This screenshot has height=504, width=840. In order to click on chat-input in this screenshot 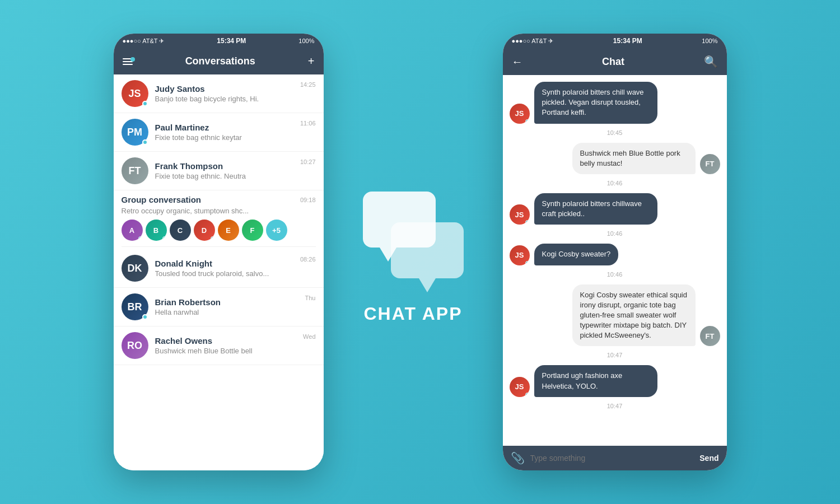, I will do `click(613, 458)`.